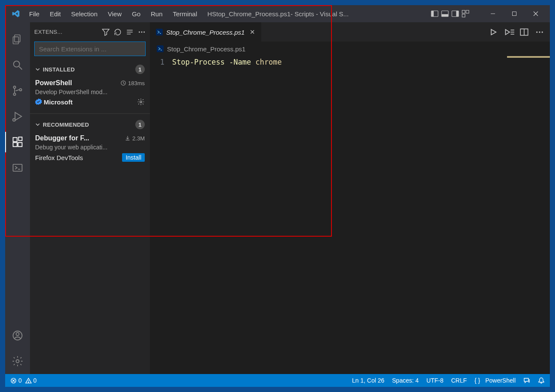 The image size is (555, 392). Describe the element at coordinates (106, 32) in the screenshot. I see `filter-icon` at that location.